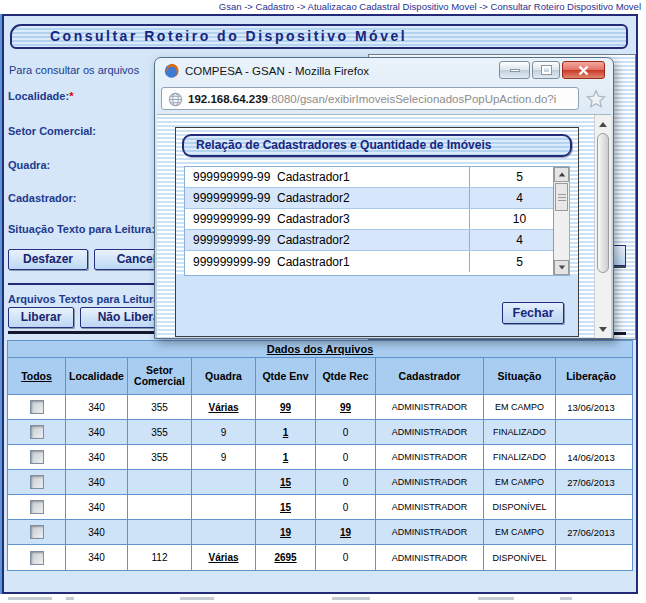  Describe the element at coordinates (370, 98) in the screenshot. I see `url-input: 192.168.64.239:8080/gsan/exibirImoveisSe…` at that location.